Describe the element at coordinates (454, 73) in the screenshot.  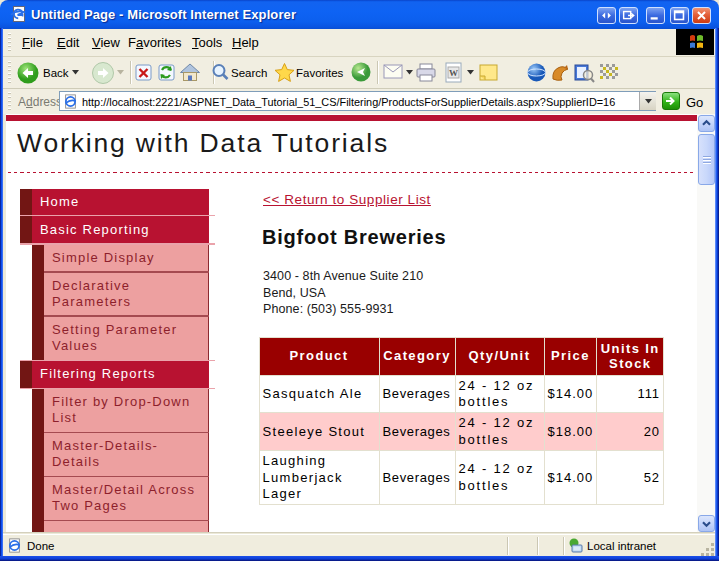
I see `svg-text: W` at that location.